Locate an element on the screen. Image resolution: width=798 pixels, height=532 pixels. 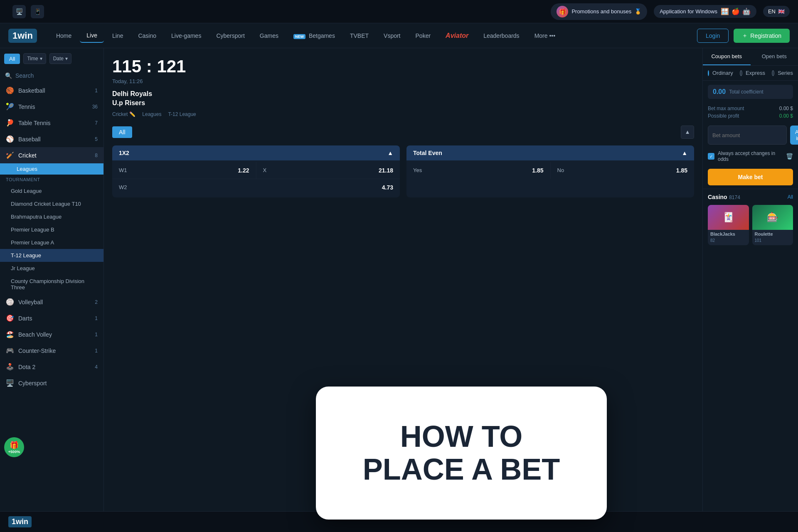
match-time: Today, 11:26 is located at coordinates (403, 81).